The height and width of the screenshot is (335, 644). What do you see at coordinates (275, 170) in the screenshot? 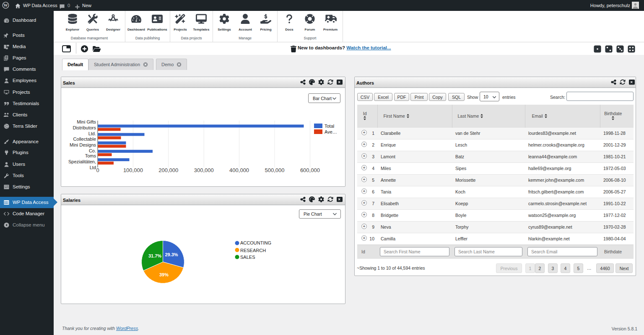
I see `svg-text: 500,000` at bounding box center [275, 170].